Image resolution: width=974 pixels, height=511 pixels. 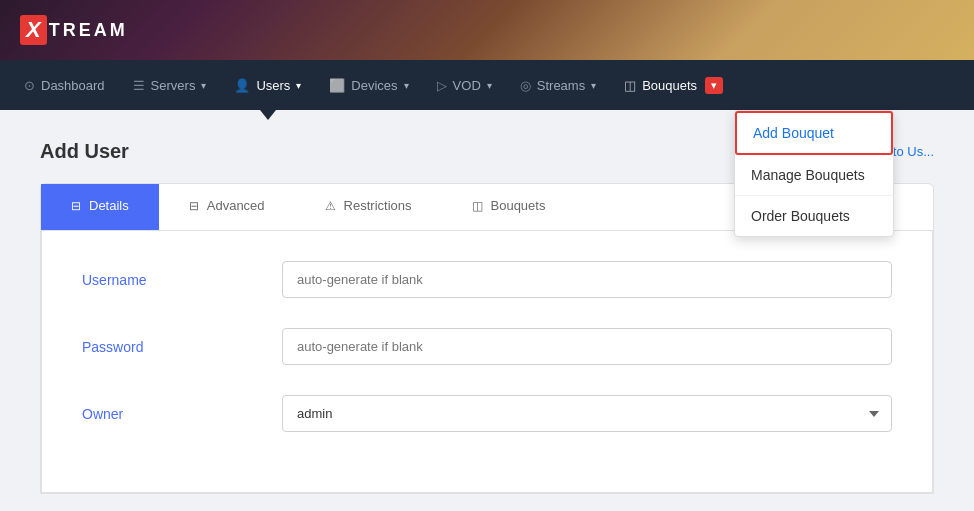 What do you see at coordinates (487, 414) in the screenshot?
I see `form-row-owner: Owner admin` at bounding box center [487, 414].